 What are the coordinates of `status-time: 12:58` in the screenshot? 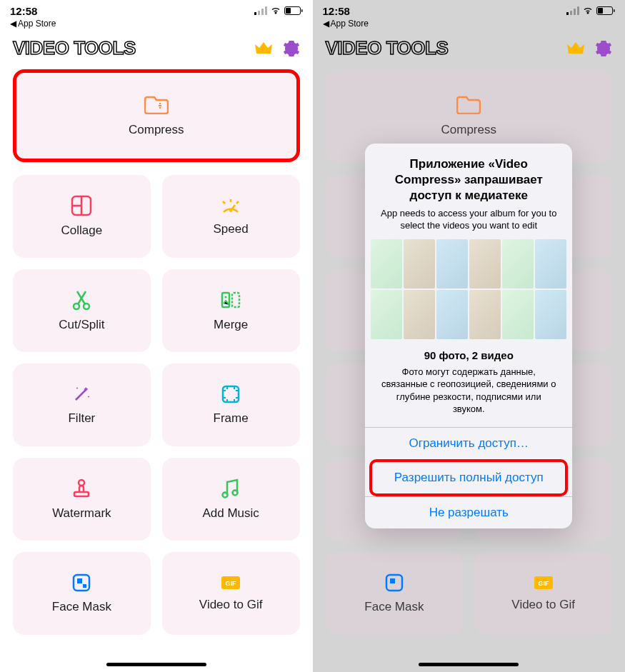 It's located at (24, 11).